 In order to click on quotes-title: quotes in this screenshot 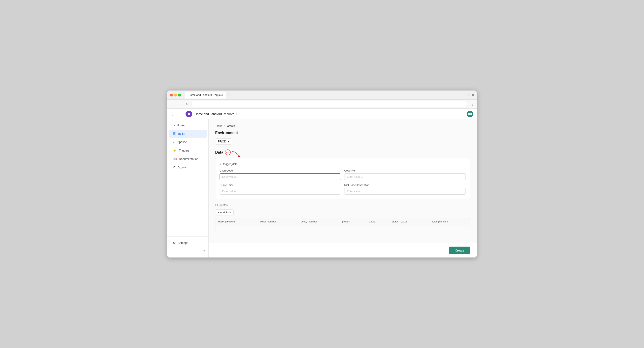, I will do `click(224, 205)`.